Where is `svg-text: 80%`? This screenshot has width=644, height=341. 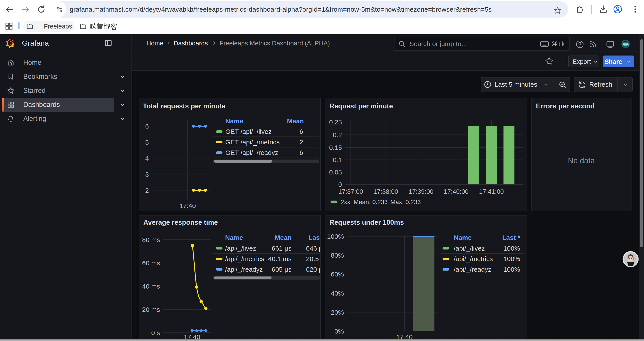
svg-text: 80% is located at coordinates (338, 255).